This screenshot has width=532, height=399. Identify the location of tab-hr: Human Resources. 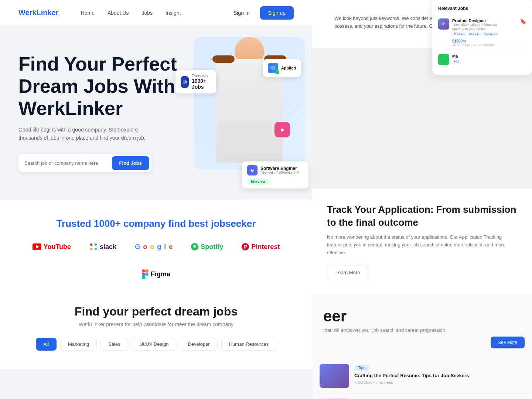
(249, 344).